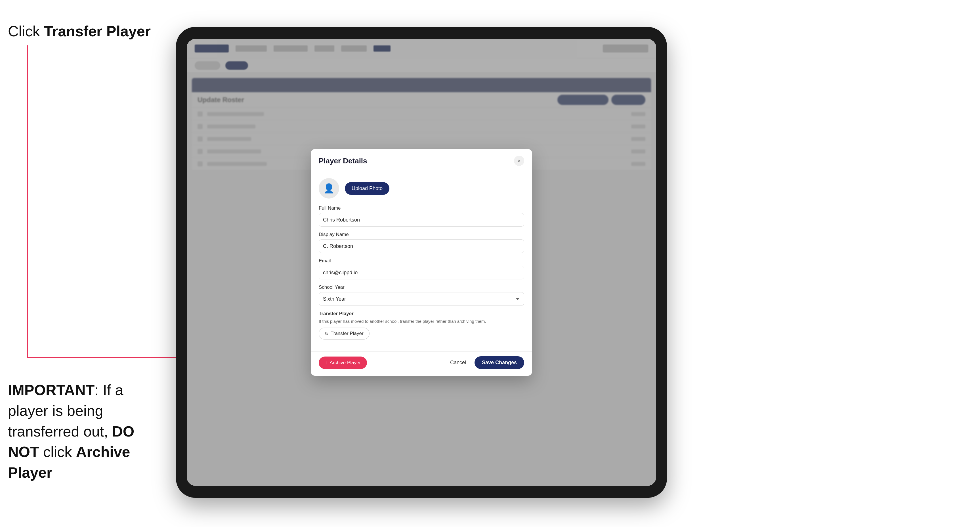 Image resolution: width=980 pixels, height=527 pixels. What do you see at coordinates (347, 334) in the screenshot?
I see `transfer-player-btn-label: Transfer Player` at bounding box center [347, 334].